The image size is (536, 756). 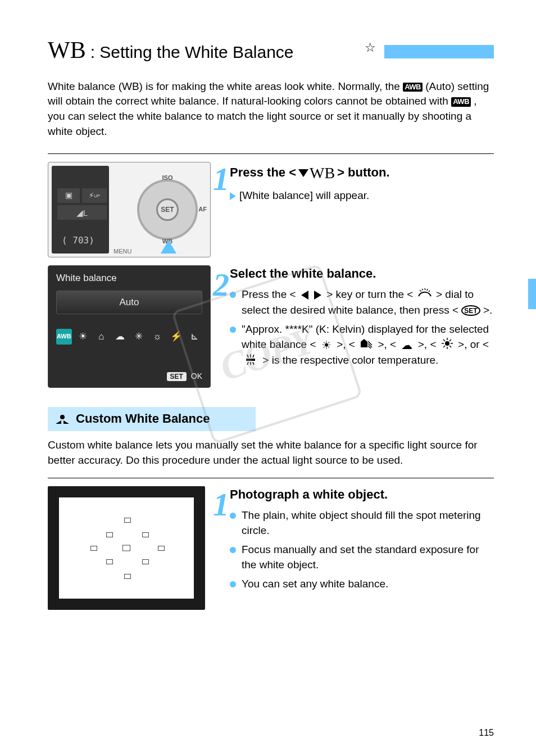 What do you see at coordinates (167, 210) in the screenshot?
I see `set-button-illustration: SET` at bounding box center [167, 210].